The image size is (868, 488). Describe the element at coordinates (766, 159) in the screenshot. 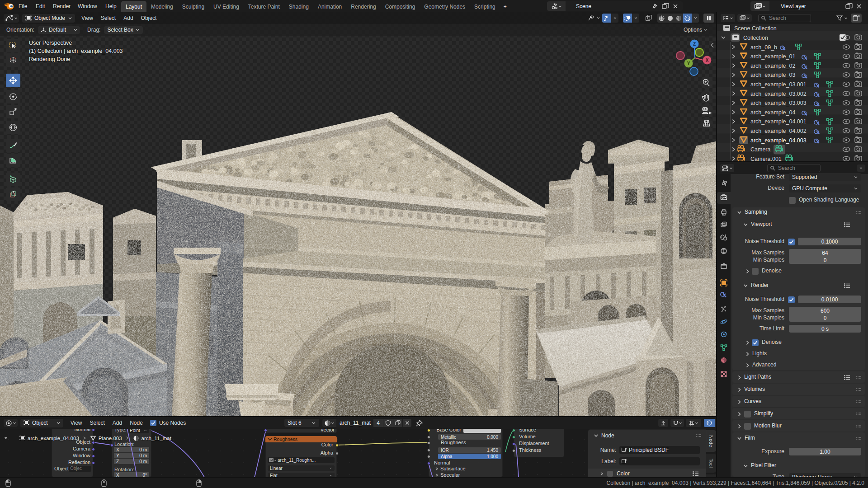

I see `svg-text: Camera.001` at that location.